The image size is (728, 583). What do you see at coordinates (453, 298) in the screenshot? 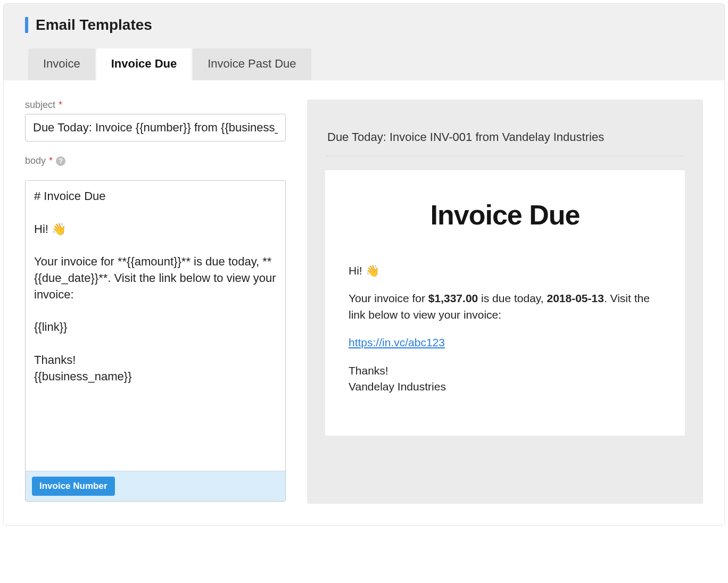
I see `preview-amount: $1,337.00` at bounding box center [453, 298].